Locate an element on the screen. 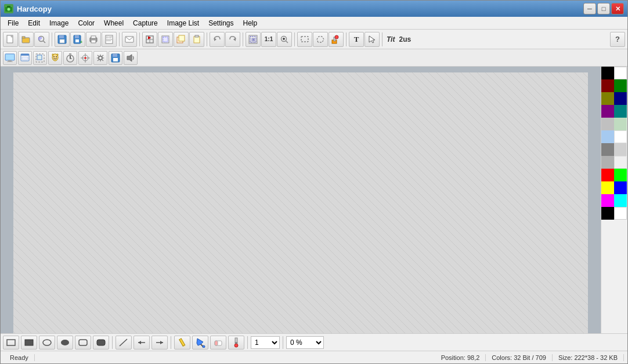 This screenshot has height=364, width=628. rect-outline-button is located at coordinates (11, 343).